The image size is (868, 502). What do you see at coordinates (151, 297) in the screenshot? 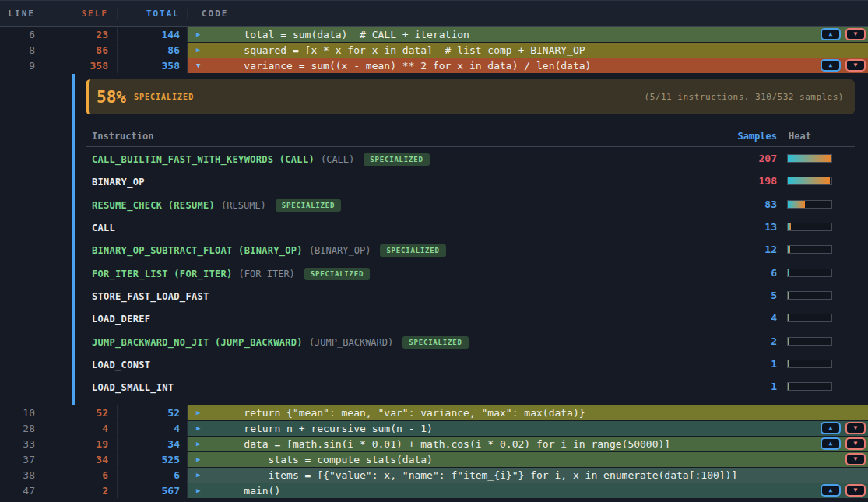
I see `instruction-name: STORE_FAST_LOAD_FAST` at bounding box center [151, 297].